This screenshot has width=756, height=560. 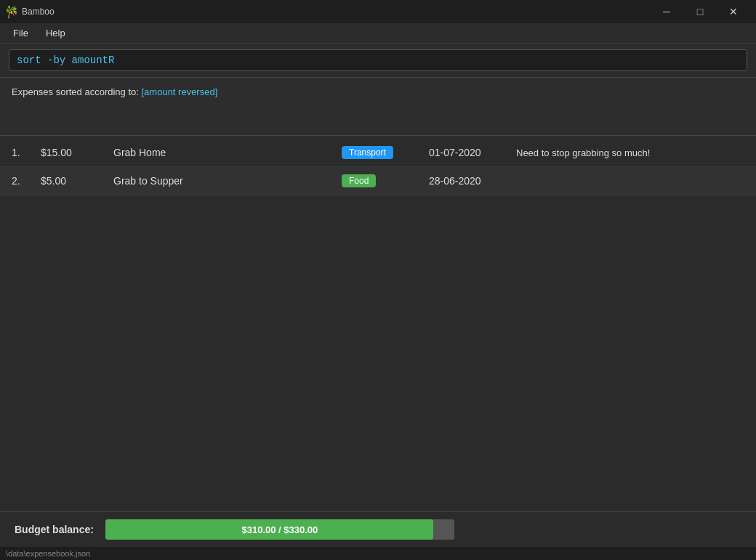 What do you see at coordinates (630, 153) in the screenshot?
I see `expense-note: Need to stop grabbing so much!` at bounding box center [630, 153].